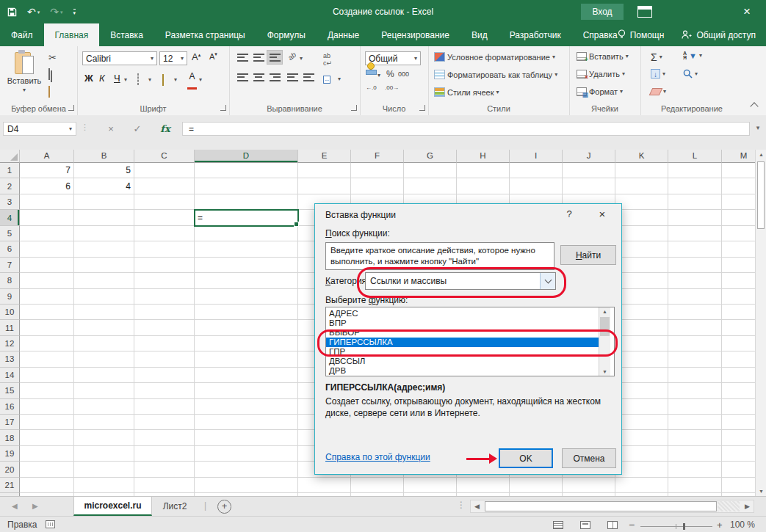 This screenshot has height=532, width=766. Describe the element at coordinates (642, 203) in the screenshot. I see `cell-K3` at that location.